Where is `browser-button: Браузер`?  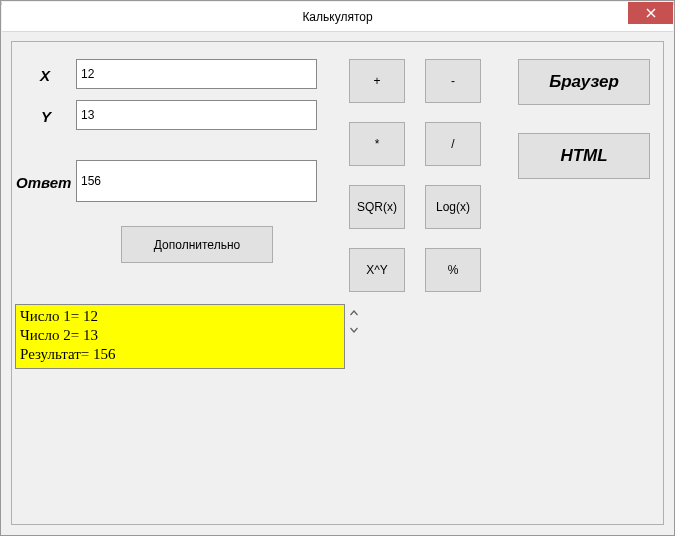 browser-button: Браузер is located at coordinates (584, 82).